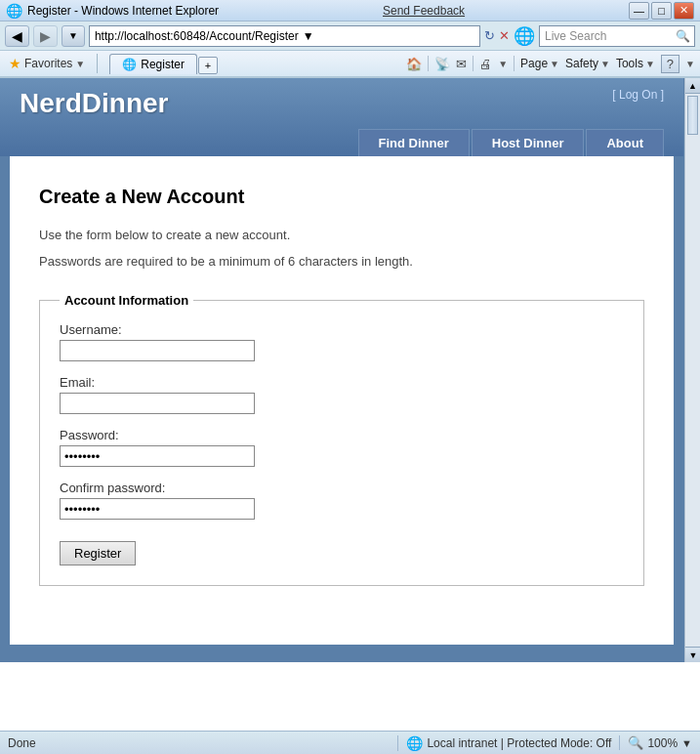  I want to click on password-group: Password:, so click(342, 447).